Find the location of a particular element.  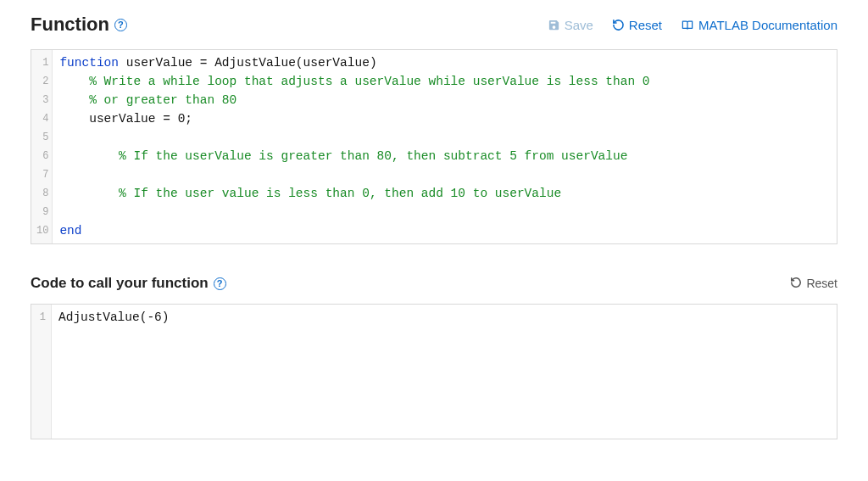

docs-button: MATLAB Documentation is located at coordinates (760, 25).